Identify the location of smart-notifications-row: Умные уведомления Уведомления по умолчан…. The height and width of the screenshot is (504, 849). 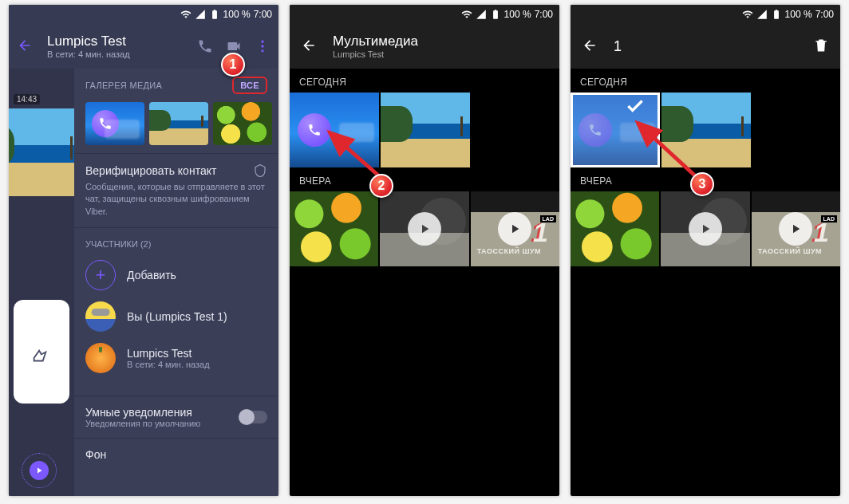
(176, 418).